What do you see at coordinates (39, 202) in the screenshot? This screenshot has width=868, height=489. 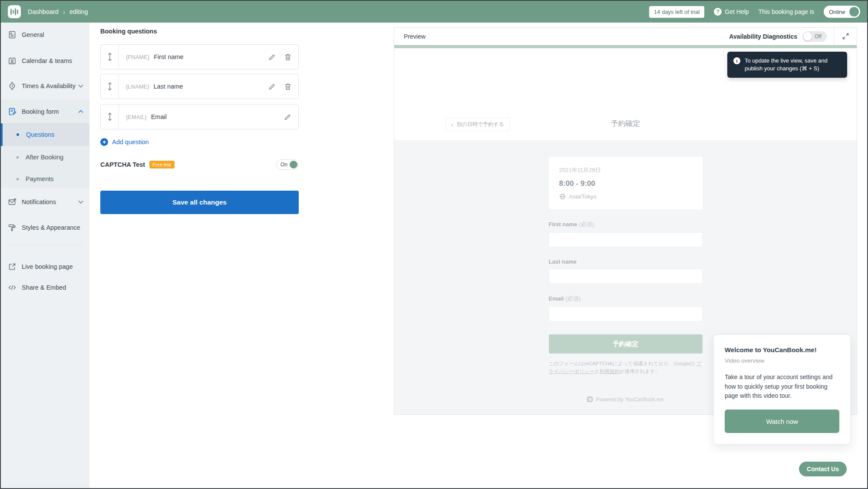 I see `sidebar-item-label: Notifications` at bounding box center [39, 202].